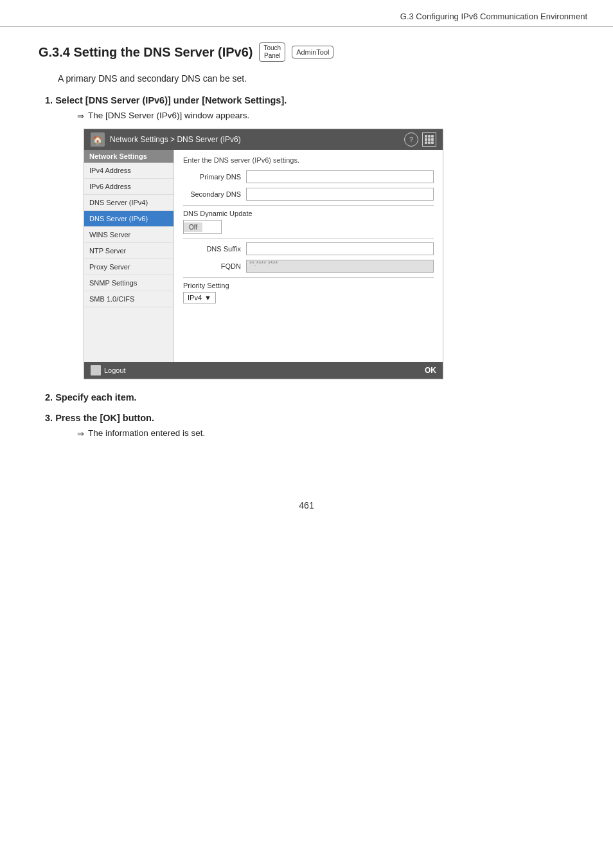 The image size is (613, 868). Describe the element at coordinates (129, 300) in the screenshot. I see `sidebar-item-smb-cifs: SMB 1.0/CIFS` at that location.